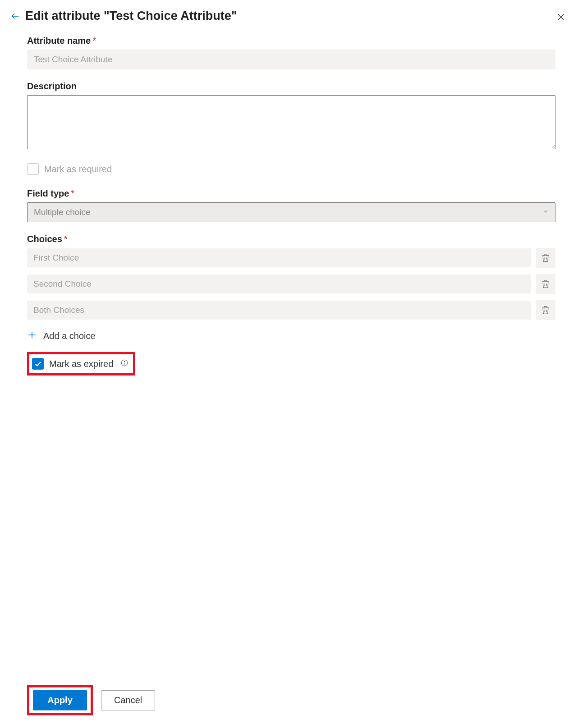  What do you see at coordinates (291, 87) in the screenshot?
I see `description-label: Description` at bounding box center [291, 87].